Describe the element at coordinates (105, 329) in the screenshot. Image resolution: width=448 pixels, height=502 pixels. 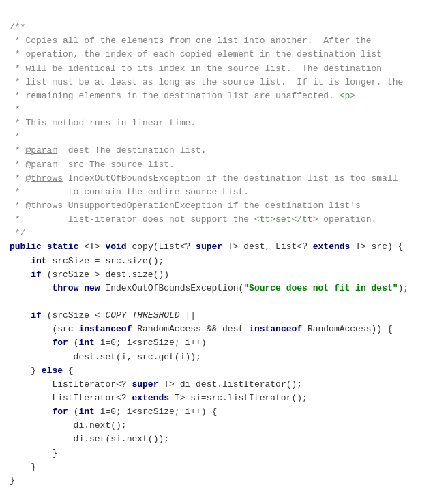
I see `keyword-instanceof-1: instanceof` at that location.